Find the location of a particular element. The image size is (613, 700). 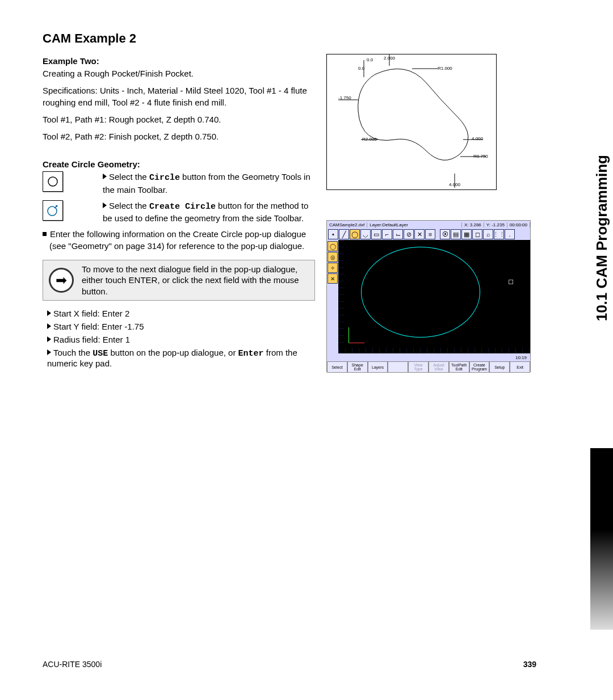

sk-setup: Setup is located at coordinates (499, 367).